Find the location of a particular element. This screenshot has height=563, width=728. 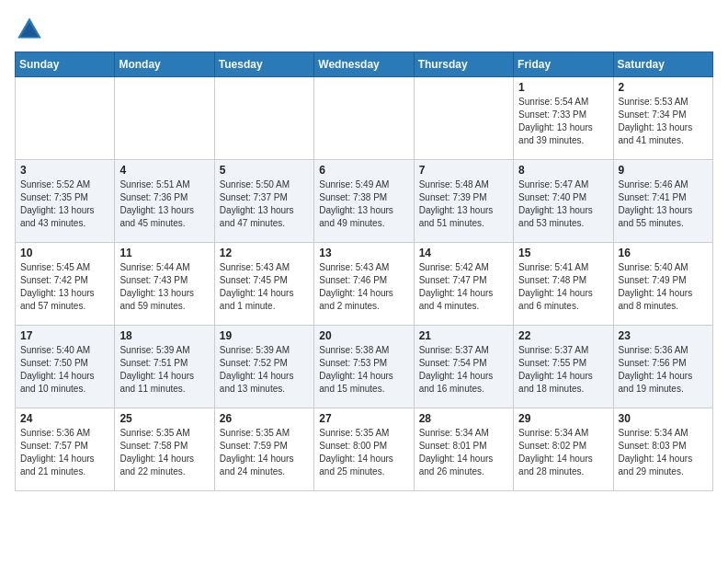

day-info: Sunrise: 5:36 AMSunset: 7:56 PMDaylight:… is located at coordinates (664, 370).